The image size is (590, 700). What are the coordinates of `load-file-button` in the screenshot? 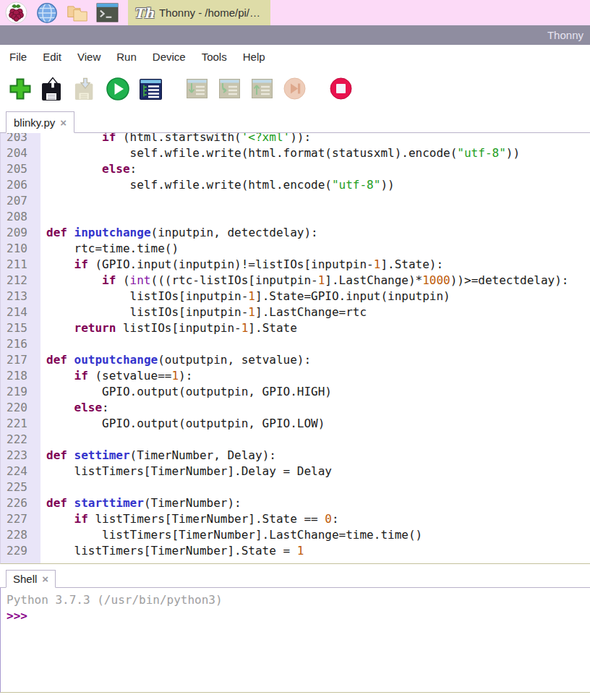 It's located at (53, 89).